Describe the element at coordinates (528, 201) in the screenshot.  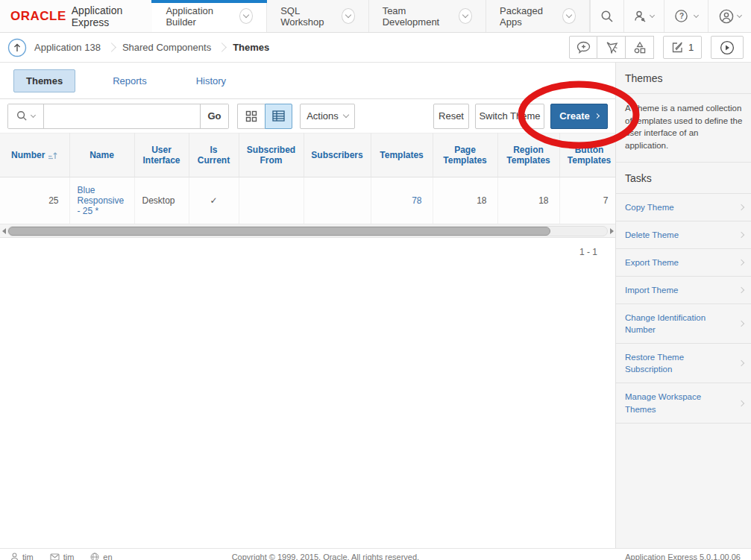
I see `cell-region-templates: 18` at that location.